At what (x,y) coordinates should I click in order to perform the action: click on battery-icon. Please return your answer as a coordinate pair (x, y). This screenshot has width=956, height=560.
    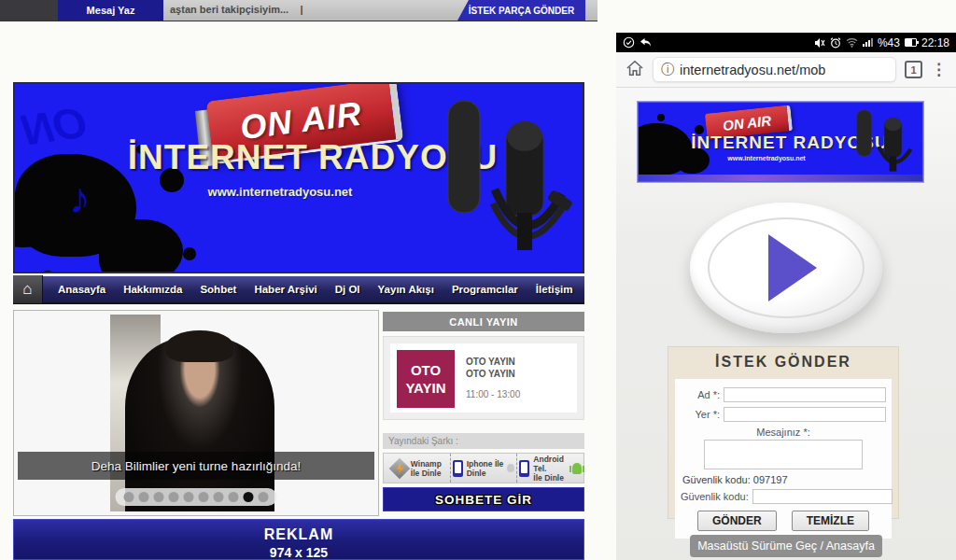
    Looking at the image, I should click on (911, 43).